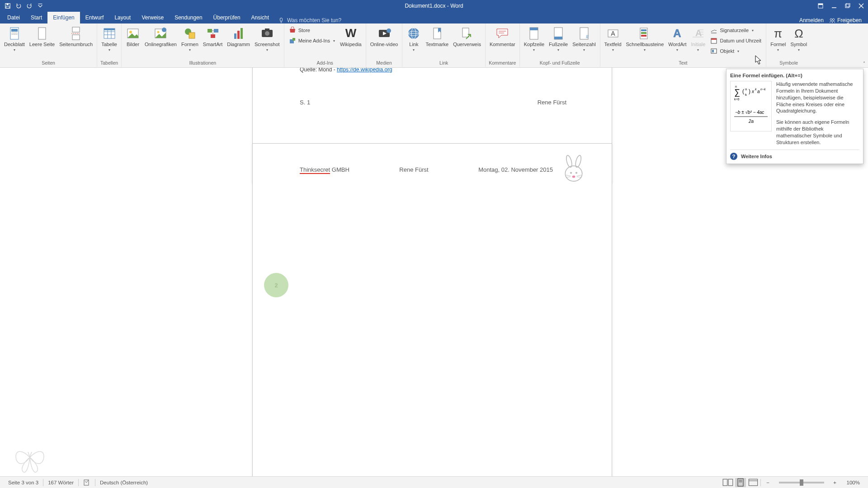 The width and height of the screenshot is (868, 488). Describe the element at coordinates (534, 39) in the screenshot. I see `kopfzeile-button: Kopfzeile▾` at that location.